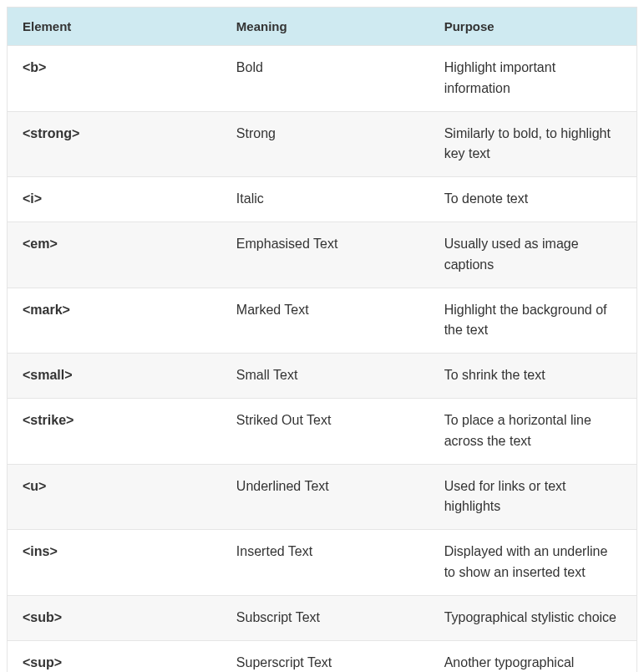  Describe the element at coordinates (322, 200) in the screenshot. I see `table-row: <i> Italic To denote text` at that location.